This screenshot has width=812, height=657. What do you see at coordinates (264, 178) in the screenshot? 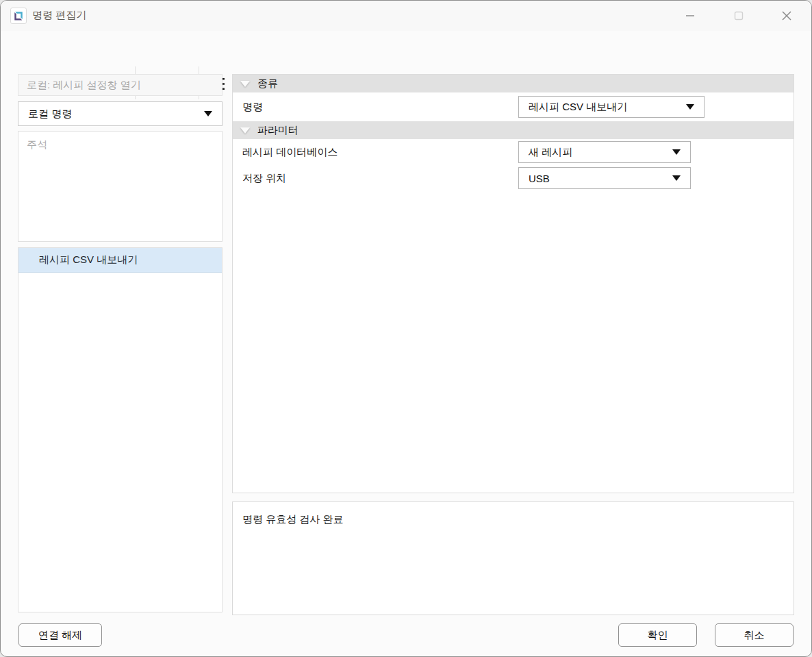
I see `property-label: 저장 위치` at bounding box center [264, 178].